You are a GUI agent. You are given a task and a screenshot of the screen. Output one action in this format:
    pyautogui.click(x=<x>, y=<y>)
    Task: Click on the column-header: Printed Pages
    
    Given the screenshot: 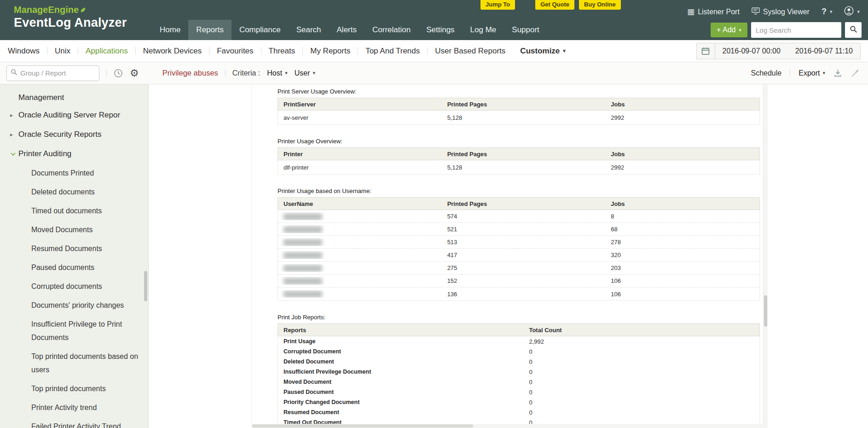 What is the action you would take?
    pyautogui.click(x=524, y=154)
    